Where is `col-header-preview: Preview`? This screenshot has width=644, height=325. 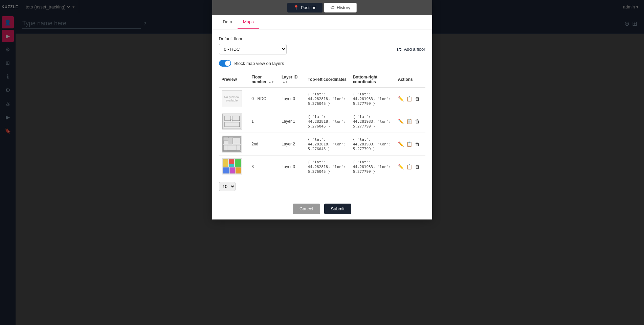 col-header-preview: Preview is located at coordinates (234, 80).